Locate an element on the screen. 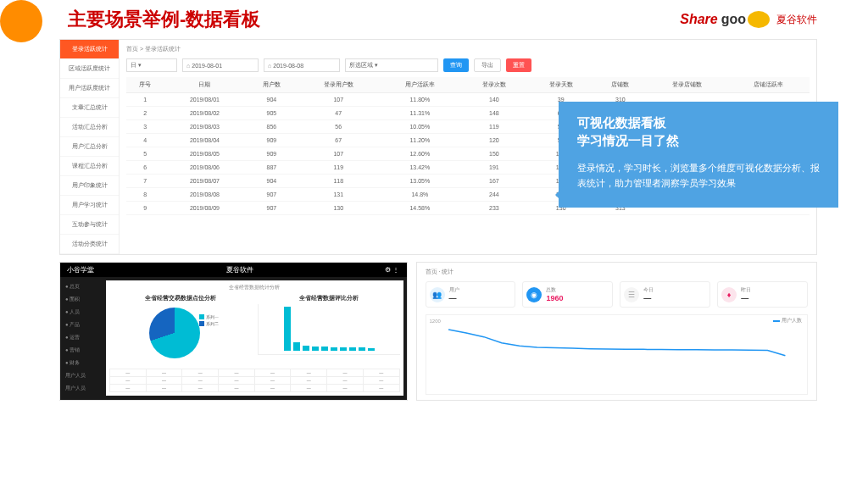 This screenshot has height=488, width=868. pie-chart-icon is located at coordinates (175, 333).